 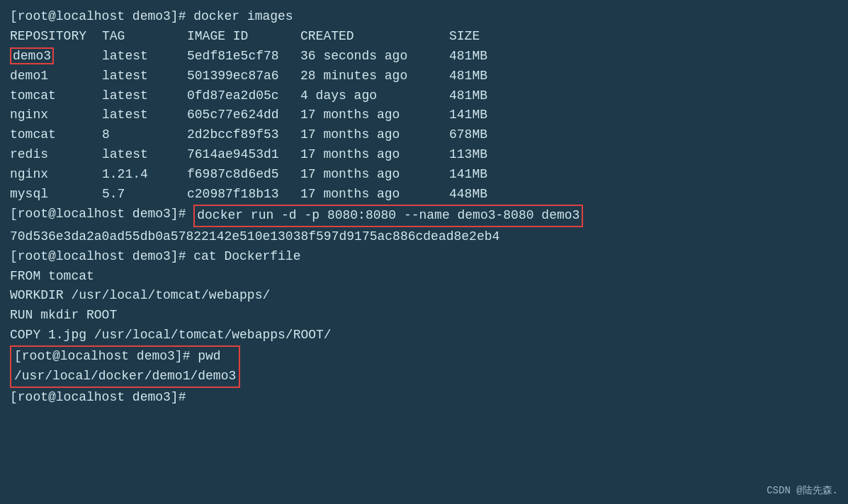 I want to click on id-cell: c20987f18b13, so click(x=244, y=195).